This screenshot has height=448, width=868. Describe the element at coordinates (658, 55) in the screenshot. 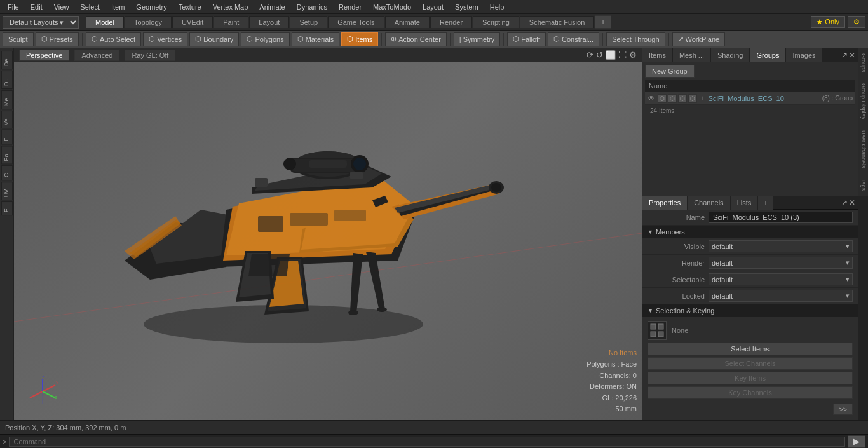

I see `right-tab-items: Items` at that location.